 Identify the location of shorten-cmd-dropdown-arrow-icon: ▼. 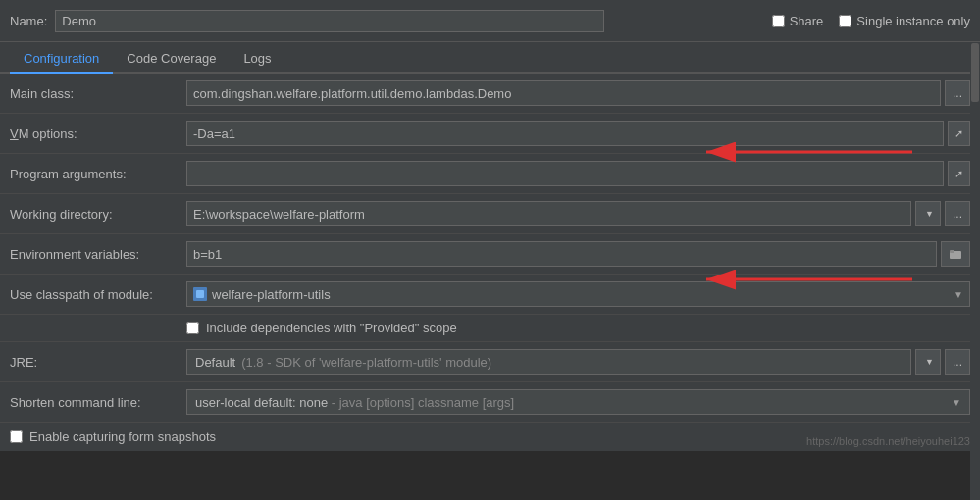
(956, 402).